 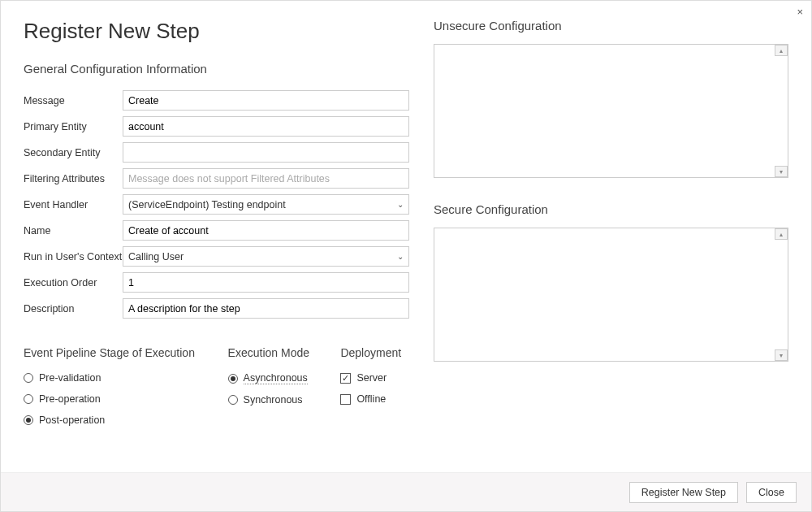 What do you see at coordinates (115, 391) in the screenshot?
I see `pipeline-group: Event Pipeline Stage of Execution Pre-va…` at bounding box center [115, 391].